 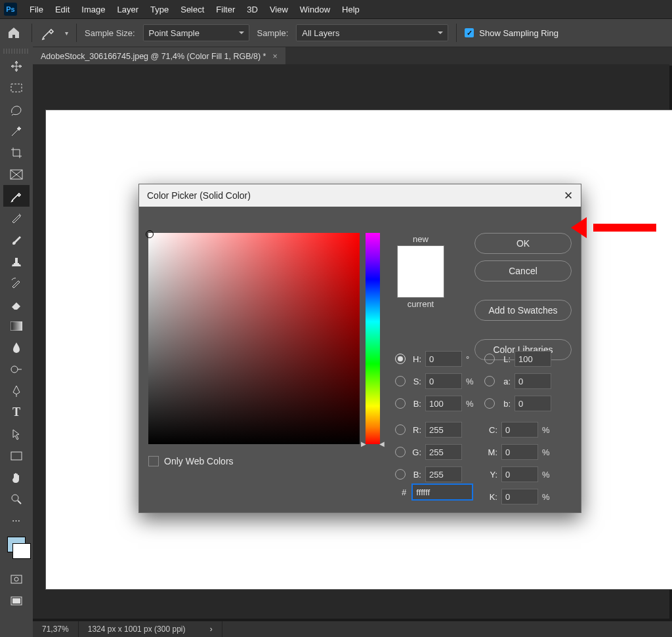 I want to click on eraser-tool-icon, so click(x=16, y=304).